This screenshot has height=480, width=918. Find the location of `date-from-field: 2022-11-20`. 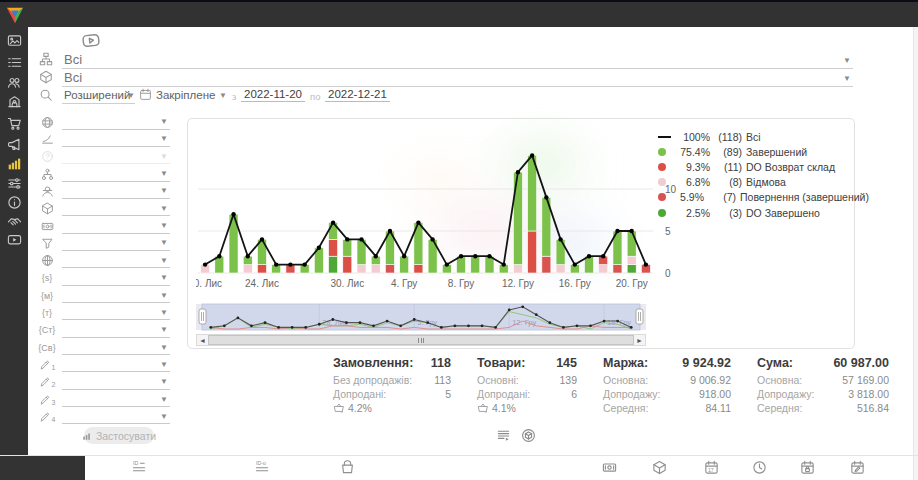

date-from-field: 2022-11-20 is located at coordinates (273, 95).